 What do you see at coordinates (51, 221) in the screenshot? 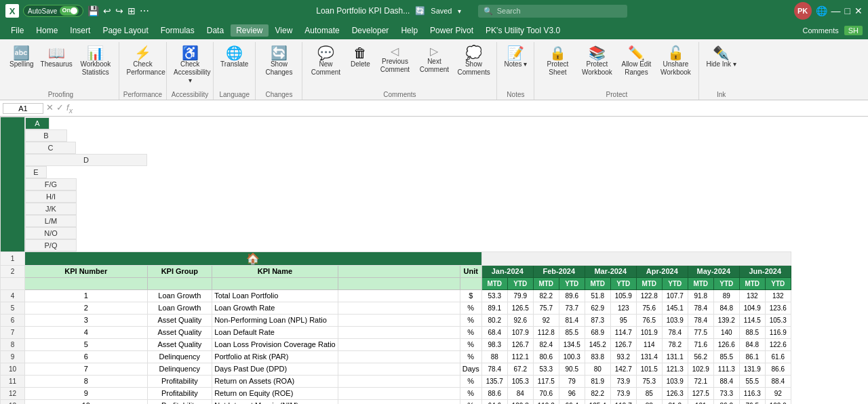
I see `col-header-l: L/M` at bounding box center [51, 221].